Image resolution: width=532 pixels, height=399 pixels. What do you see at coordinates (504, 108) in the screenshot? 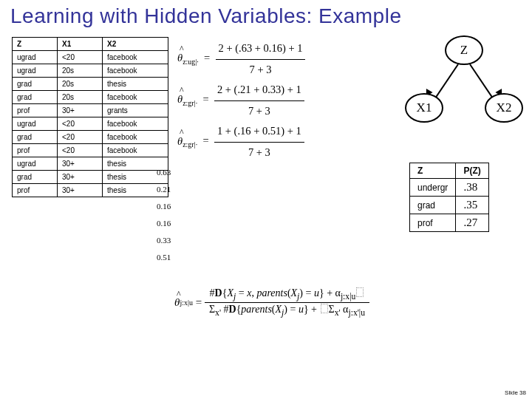
I see `node-x2: X2` at bounding box center [504, 108].